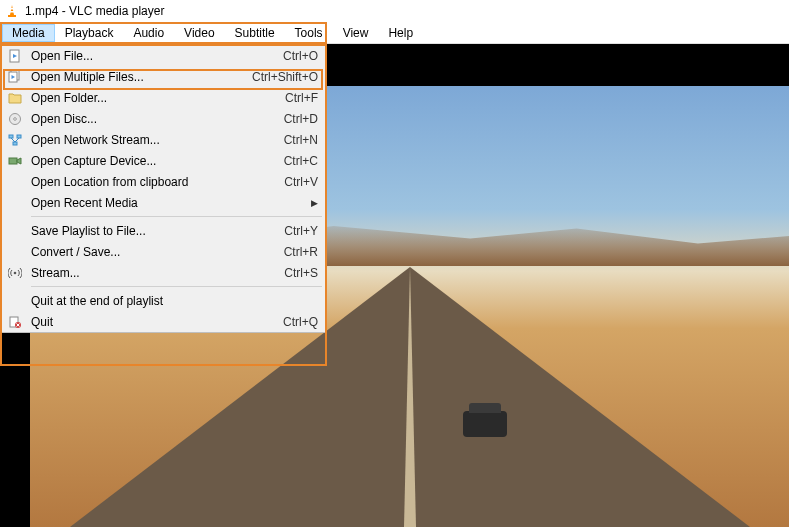 Image resolution: width=789 pixels, height=527 pixels. Describe the element at coordinates (154, 182) in the screenshot. I see `menu-label: Open Location from clipboard` at that location.